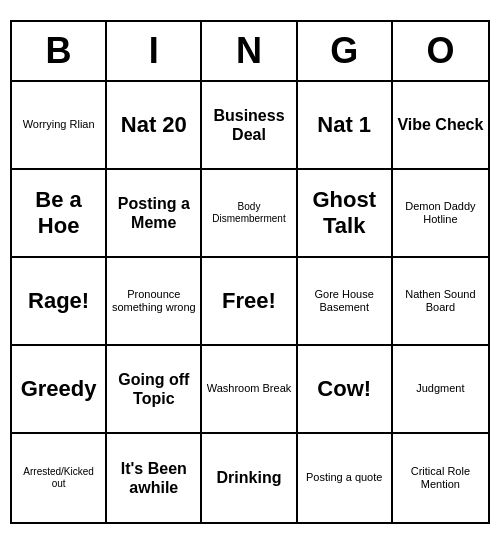 This screenshot has width=500, height=544. I want to click on bingo-cell: Business Deal, so click(250, 126).